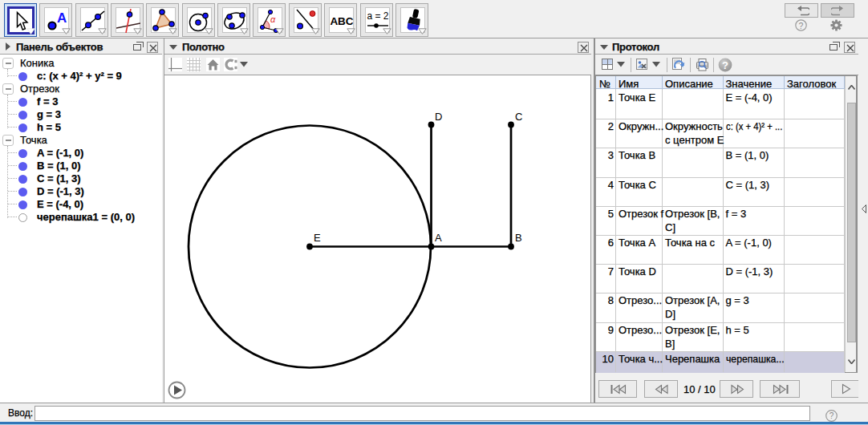 The image size is (868, 425). Describe the element at coordinates (518, 237) in the screenshot. I see `svg-text: B` at that location.